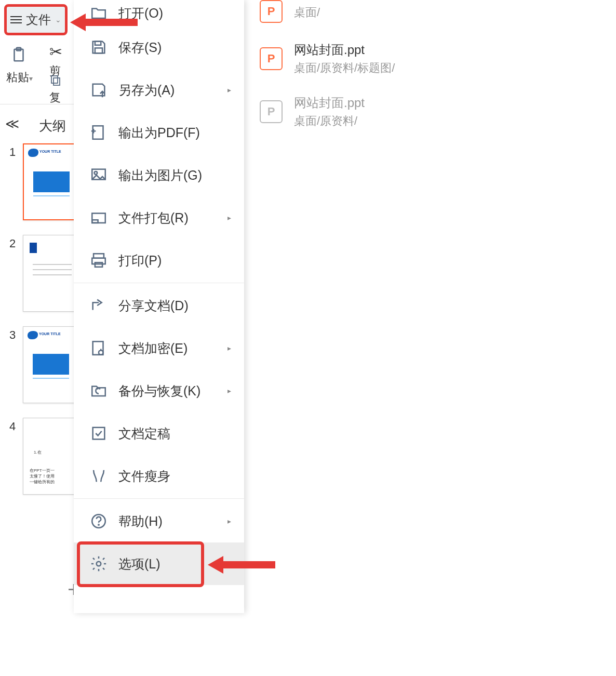 The width and height of the screenshot is (616, 676). I want to click on menu-package: 文件打包(R) ▸, so click(159, 218).